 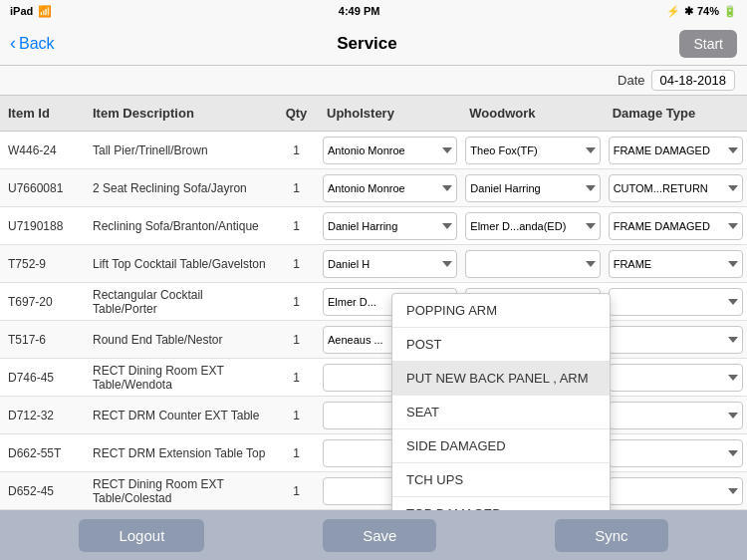 What do you see at coordinates (379, 536) in the screenshot?
I see `save-button: Save` at bounding box center [379, 536].